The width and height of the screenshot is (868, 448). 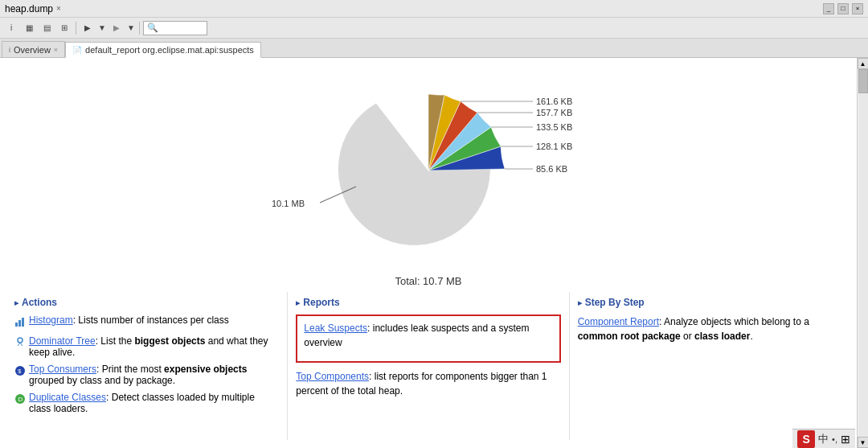 I want to click on list-button: ▤, so click(x=47, y=28).